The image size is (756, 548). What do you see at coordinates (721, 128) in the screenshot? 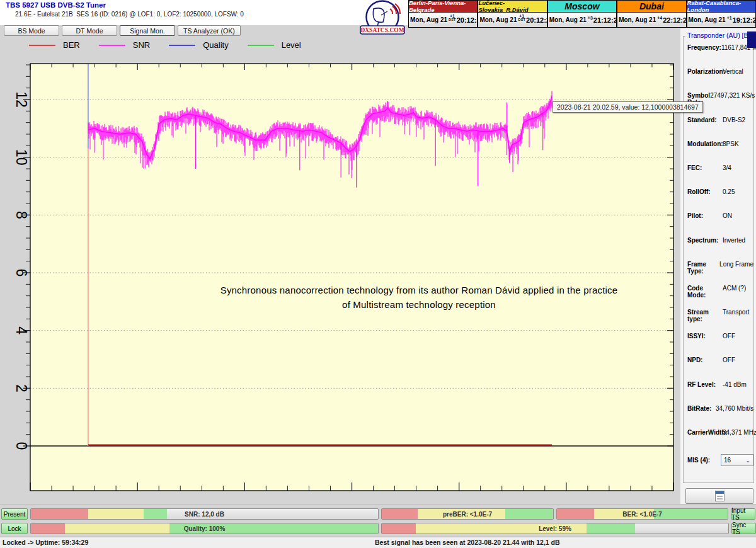
I see `transponder-field-row: Standard:DVB-S2` at bounding box center [721, 128].